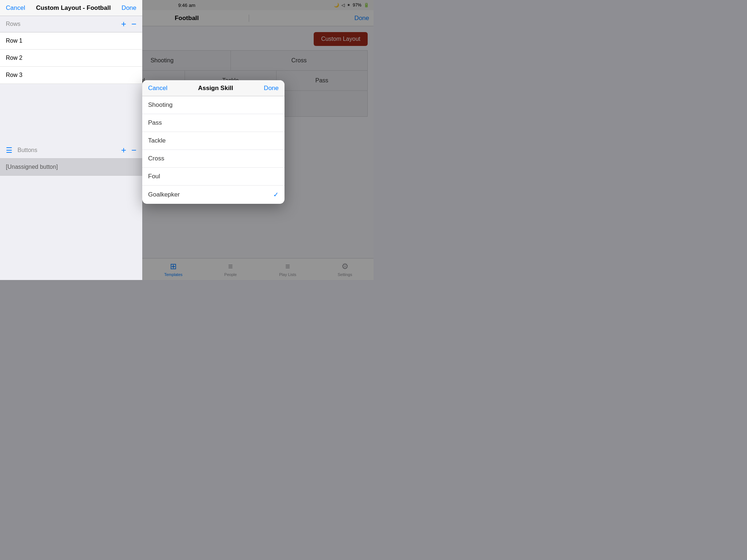 This screenshot has width=747, height=560. What do you see at coordinates (134, 24) in the screenshot?
I see `rows-remove-button: −` at bounding box center [134, 24].